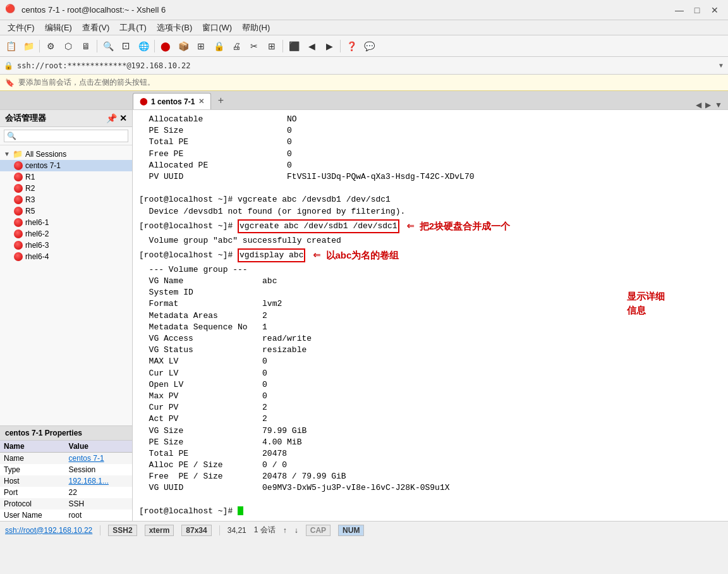 The image size is (728, 574). Describe the element at coordinates (88, 481) in the screenshot. I see `prop-host-link: 192.168.1...` at that location.